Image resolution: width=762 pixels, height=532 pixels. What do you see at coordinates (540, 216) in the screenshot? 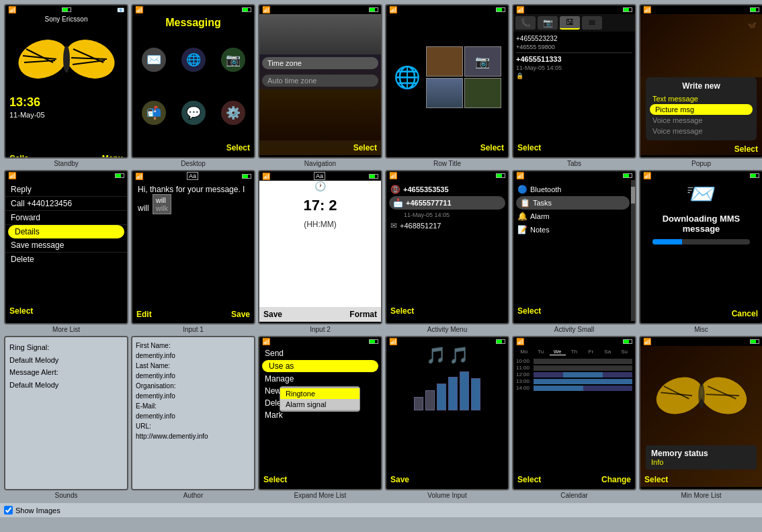
I see `as-label-2: Alarm` at bounding box center [540, 216].